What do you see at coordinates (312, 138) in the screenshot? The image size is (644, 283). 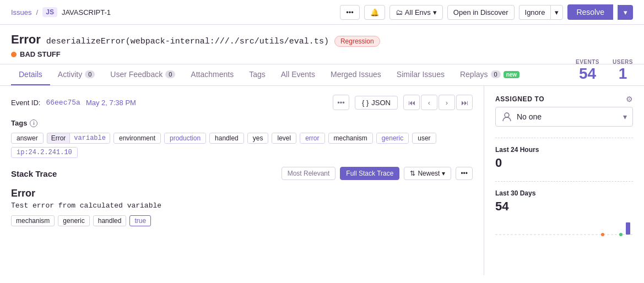 I see `tag-error: error` at bounding box center [312, 138].